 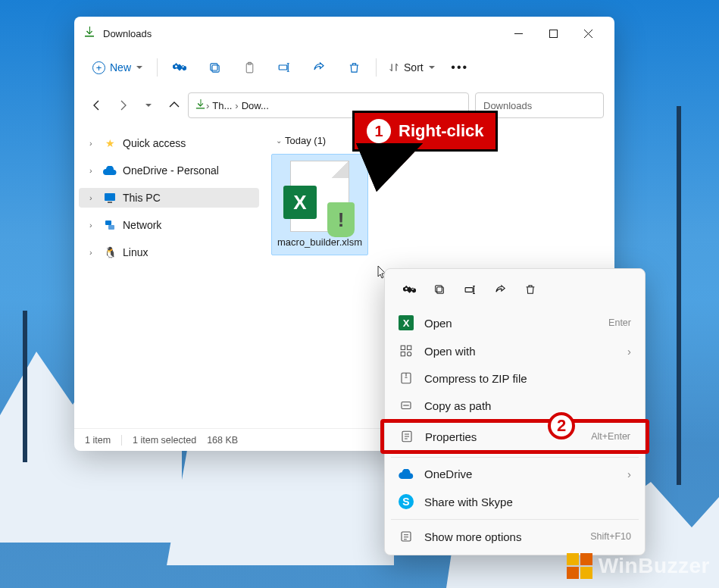 I want to click on file-item: X ! macro_builder.xlsm, so click(x=320, y=205).